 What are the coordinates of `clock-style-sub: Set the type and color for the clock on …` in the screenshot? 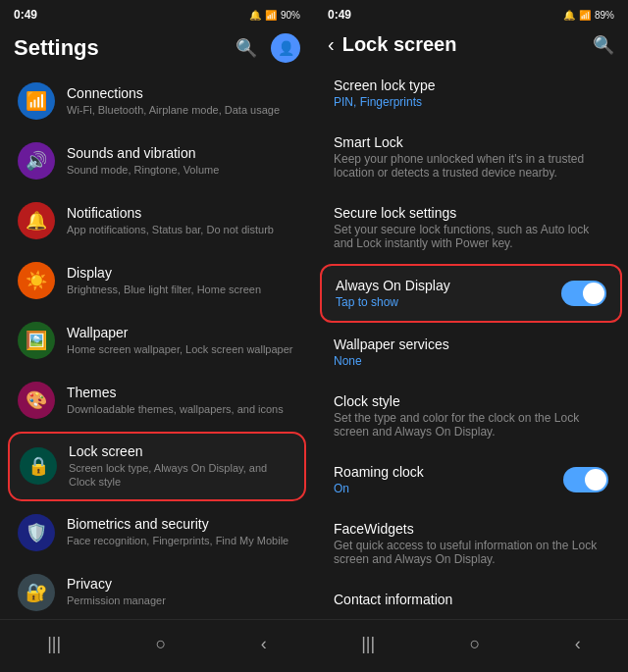 It's located at (471, 425).